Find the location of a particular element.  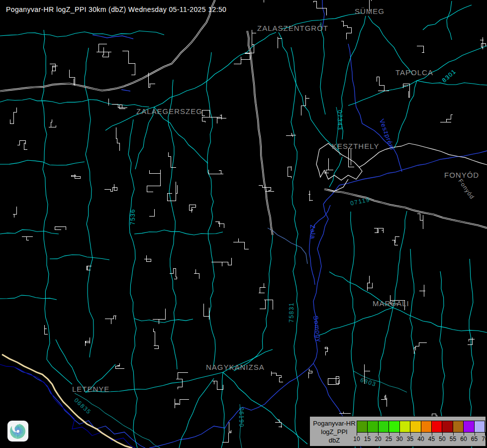

colorscale-tick-labels: 10152025303540455055606570 is located at coordinates (421, 440).